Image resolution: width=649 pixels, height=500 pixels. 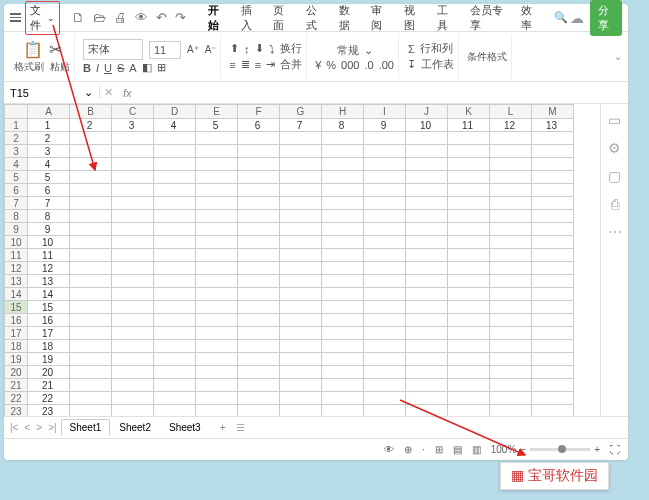 What do you see at coordinates (16, 411) in the screenshot?
I see `row-header-23: 23` at bounding box center [16, 411].